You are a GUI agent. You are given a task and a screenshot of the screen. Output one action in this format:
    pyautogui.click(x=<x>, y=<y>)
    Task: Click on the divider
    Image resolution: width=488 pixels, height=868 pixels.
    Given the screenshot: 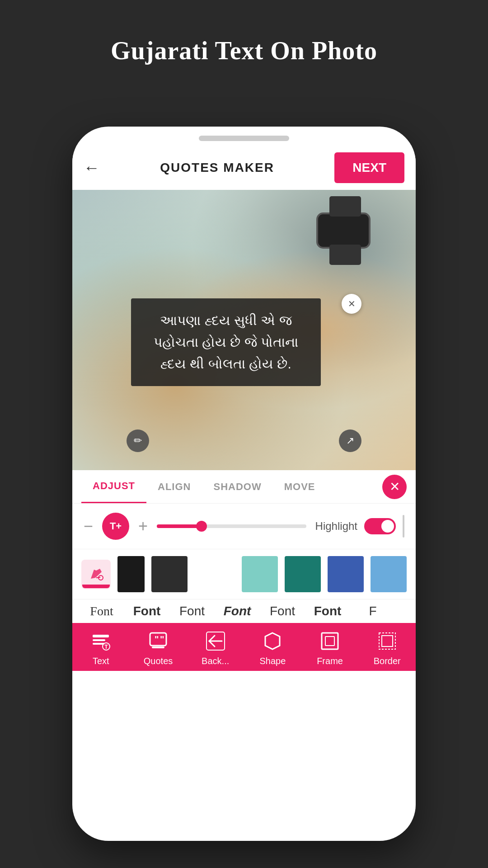 What is the action you would take?
    pyautogui.click(x=404, y=526)
    